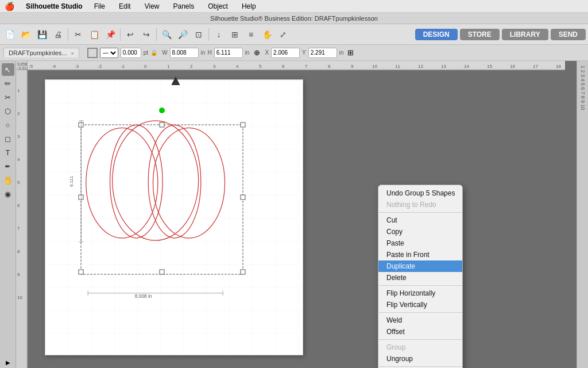 This screenshot has width=588, height=368. What do you see at coordinates (130, 34) in the screenshot?
I see `undo-button: ↩` at bounding box center [130, 34].